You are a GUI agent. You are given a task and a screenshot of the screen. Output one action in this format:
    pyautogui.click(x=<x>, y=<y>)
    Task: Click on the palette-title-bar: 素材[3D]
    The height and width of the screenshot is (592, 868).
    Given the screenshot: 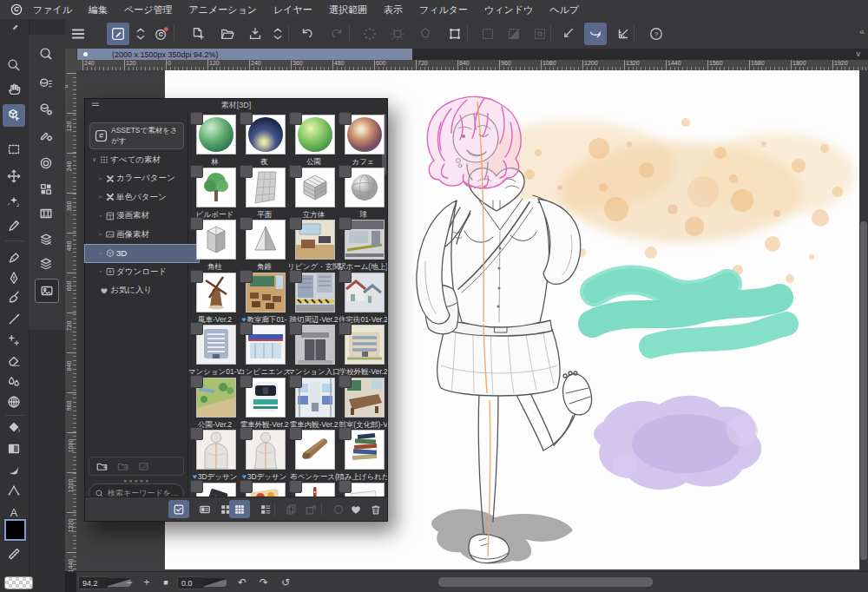 What is the action you would take?
    pyautogui.click(x=236, y=106)
    